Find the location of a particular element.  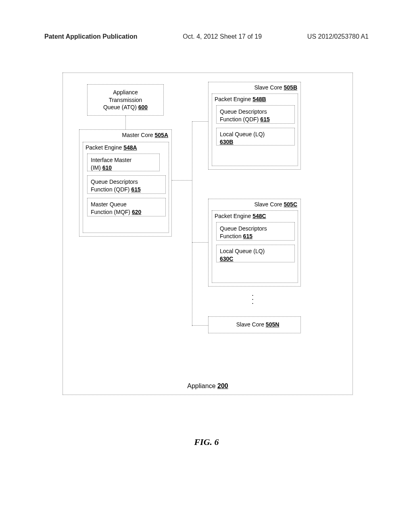

pe-b-prefix: Packet Engine is located at coordinates (234, 99).